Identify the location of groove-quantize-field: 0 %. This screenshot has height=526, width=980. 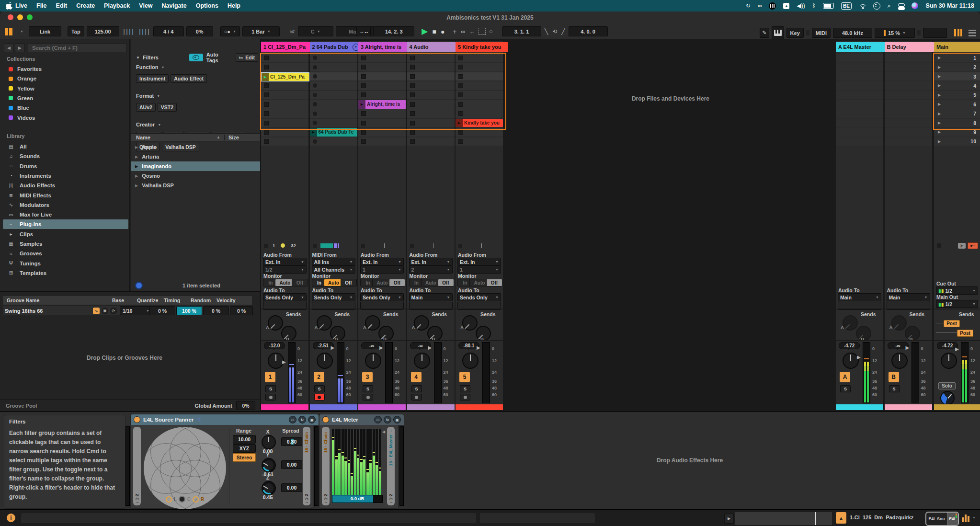
(162, 310).